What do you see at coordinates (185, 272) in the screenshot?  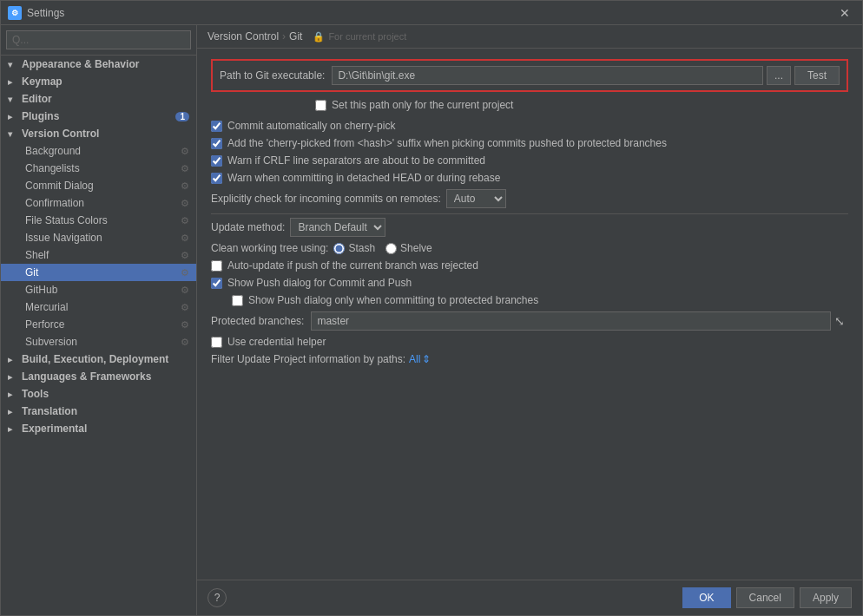 I see `gear-icon-git: ⚙` at bounding box center [185, 272].